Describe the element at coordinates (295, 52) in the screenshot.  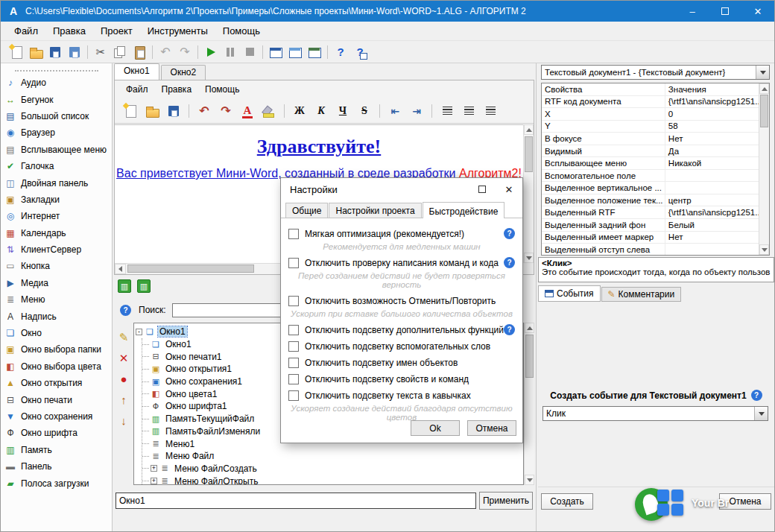
I see `window-list-icon` at that location.